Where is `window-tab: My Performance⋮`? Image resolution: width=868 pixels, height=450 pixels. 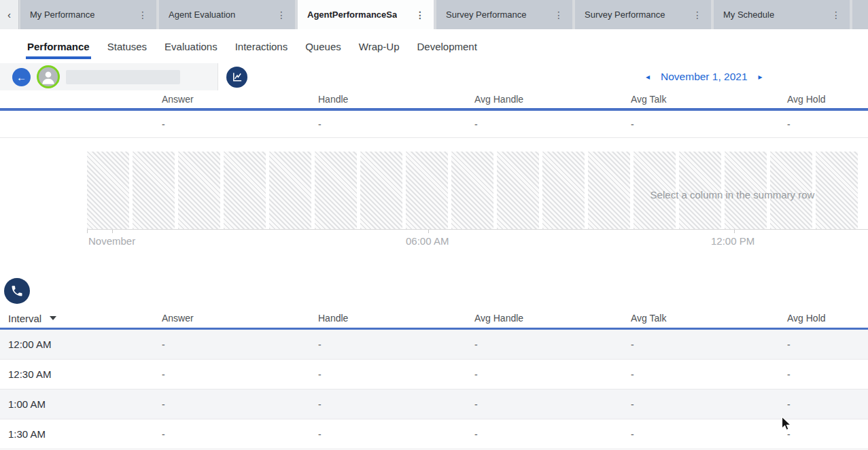
window-tab: My Performance⋮ is located at coordinates (88, 15).